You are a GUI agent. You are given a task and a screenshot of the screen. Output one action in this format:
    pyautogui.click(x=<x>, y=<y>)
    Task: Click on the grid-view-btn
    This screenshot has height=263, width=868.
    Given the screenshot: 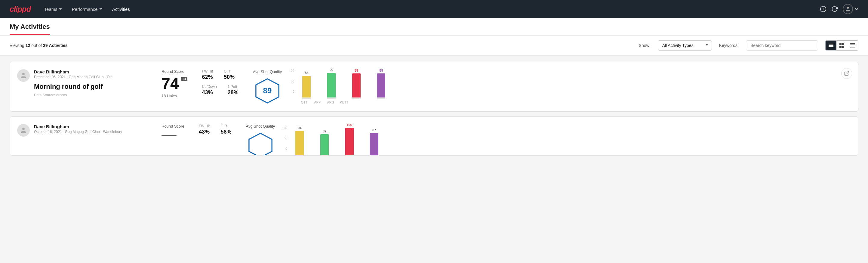 What is the action you would take?
    pyautogui.click(x=842, y=45)
    